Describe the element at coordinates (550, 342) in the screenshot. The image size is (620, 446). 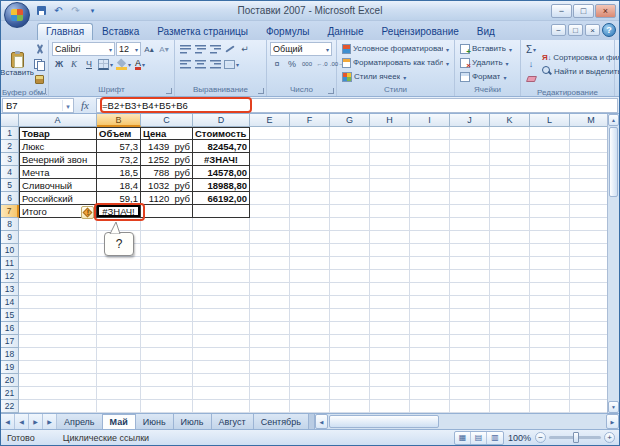
I see `cell-L17` at that location.